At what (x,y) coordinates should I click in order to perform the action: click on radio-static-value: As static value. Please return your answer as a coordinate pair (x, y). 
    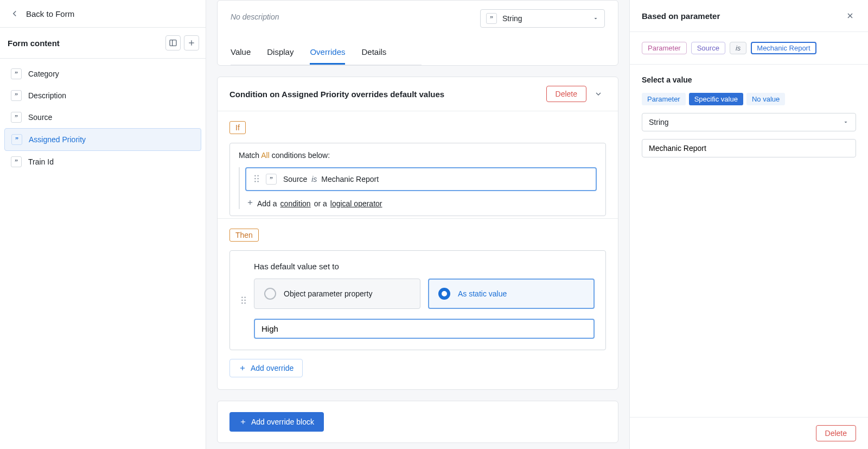
    Looking at the image, I should click on (511, 294).